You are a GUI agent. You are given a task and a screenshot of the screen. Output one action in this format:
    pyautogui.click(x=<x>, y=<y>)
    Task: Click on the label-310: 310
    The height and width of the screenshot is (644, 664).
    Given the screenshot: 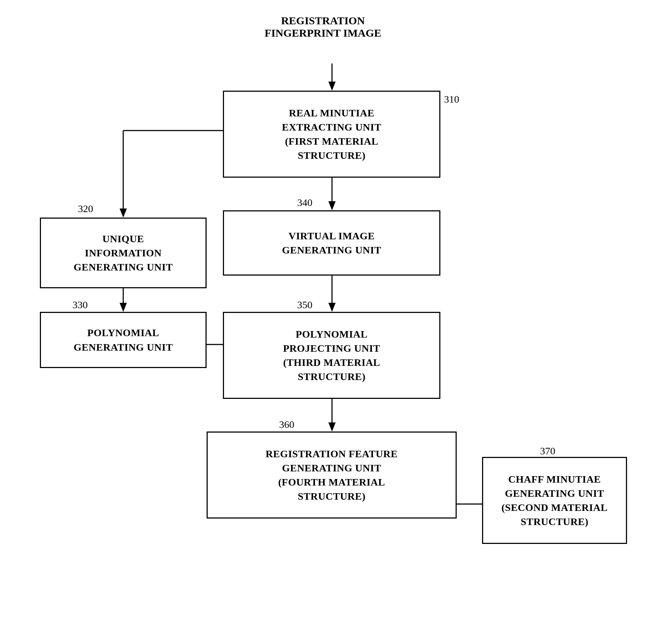 What is the action you would take?
    pyautogui.click(x=452, y=99)
    